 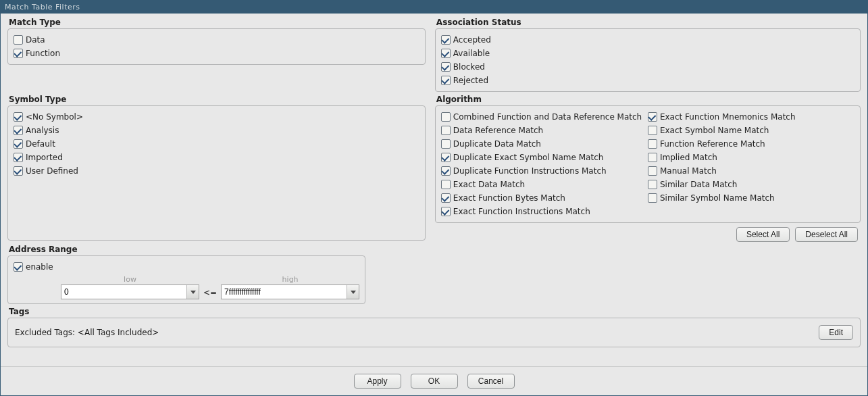 I want to click on algorithm-row: Exact Symbol Name Match, so click(x=751, y=130).